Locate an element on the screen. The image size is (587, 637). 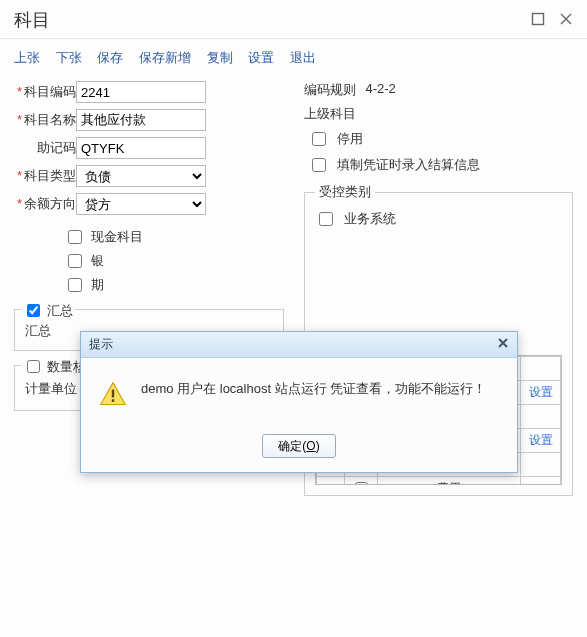
page-title: 科目 is located at coordinates (32, 20).